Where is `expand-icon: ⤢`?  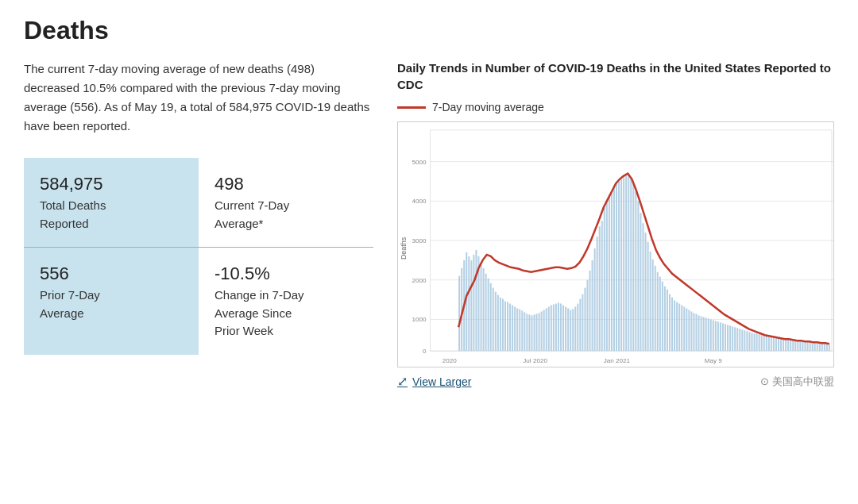
expand-icon: ⤢ is located at coordinates (402, 381).